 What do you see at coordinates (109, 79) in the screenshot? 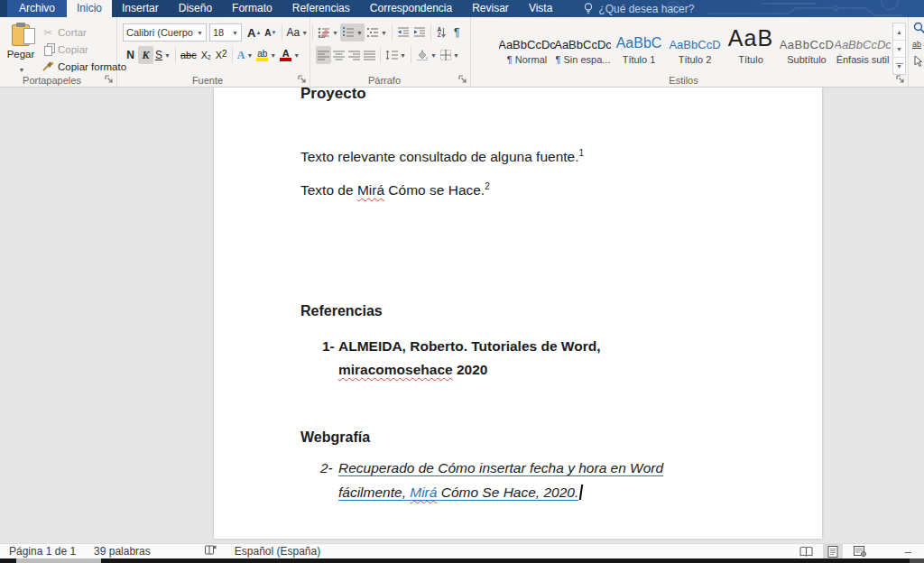
I see `clipboard-dialog-launcher` at bounding box center [109, 79].